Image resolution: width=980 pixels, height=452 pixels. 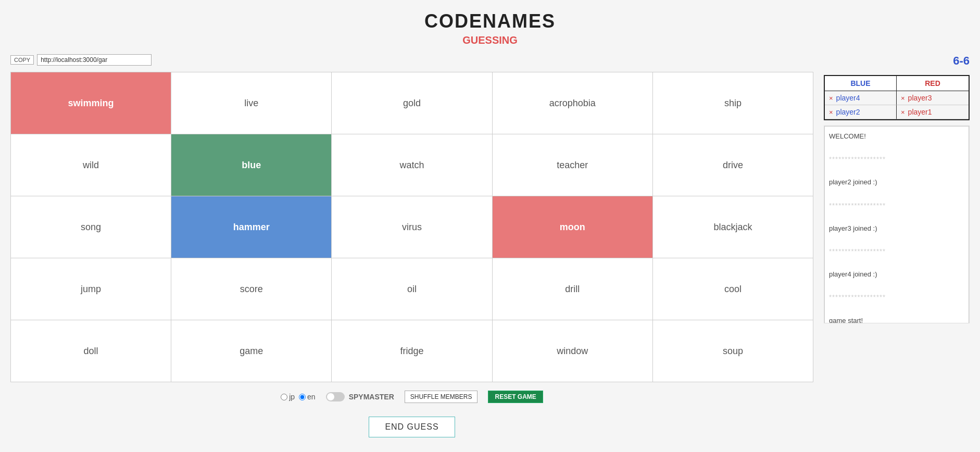 What do you see at coordinates (360, 397) in the screenshot?
I see `spymaster-toggle-group: SPYMASTER` at bounding box center [360, 397].